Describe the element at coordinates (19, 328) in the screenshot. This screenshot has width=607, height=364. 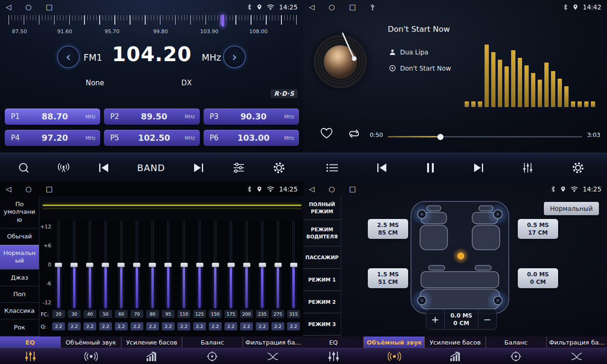
I see `eq-preset-item: Рок` at that location.